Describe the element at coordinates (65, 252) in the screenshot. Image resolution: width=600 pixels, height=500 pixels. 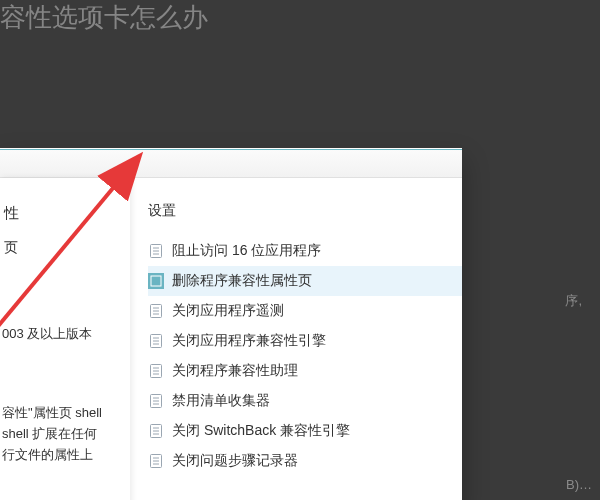
I see `left-sub: 页` at that location.